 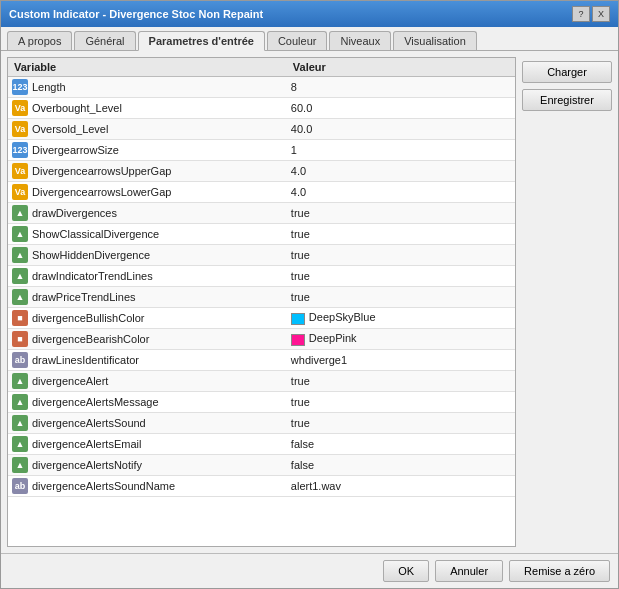 What do you see at coordinates (136, 14) in the screenshot?
I see `window-title: Custom Indicator - Divergence Stoc Non R…` at bounding box center [136, 14].